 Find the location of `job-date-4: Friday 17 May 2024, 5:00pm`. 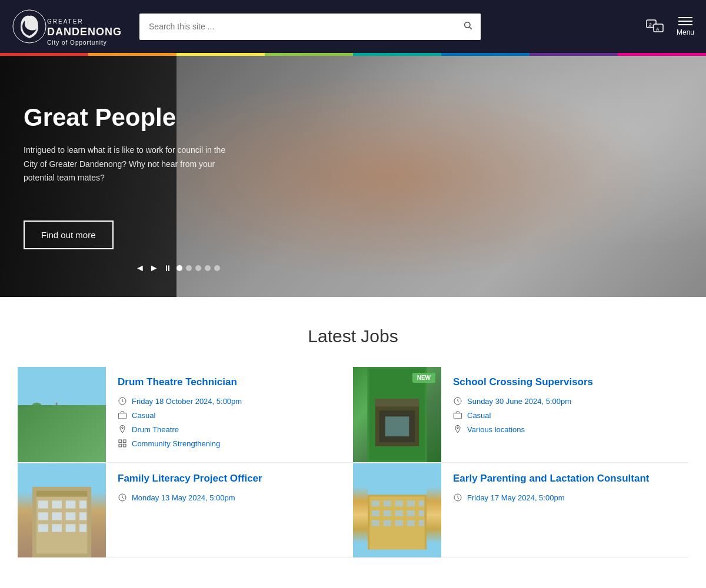

job-date-4: Friday 17 May 2024, 5:00pm is located at coordinates (566, 497).